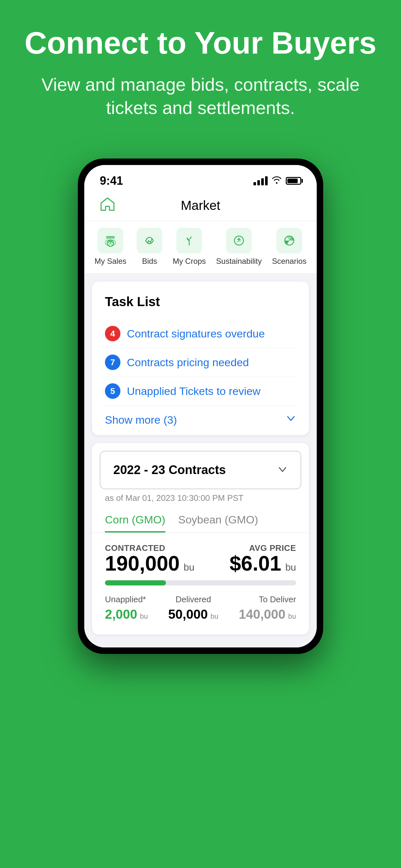 The image size is (401, 868). What do you see at coordinates (201, 206) in the screenshot?
I see `nav-header: Market` at bounding box center [201, 206].